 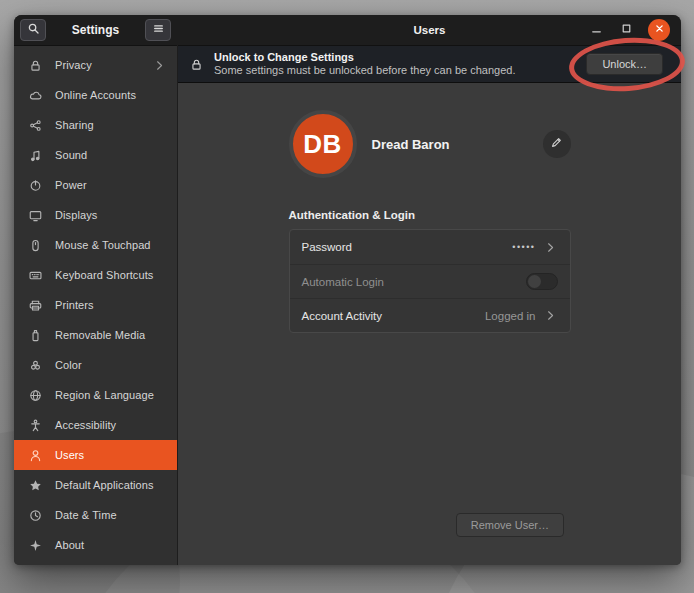 What do you see at coordinates (111, 395) in the screenshot?
I see `sidebar-item-label: Region & Language` at bounding box center [111, 395].